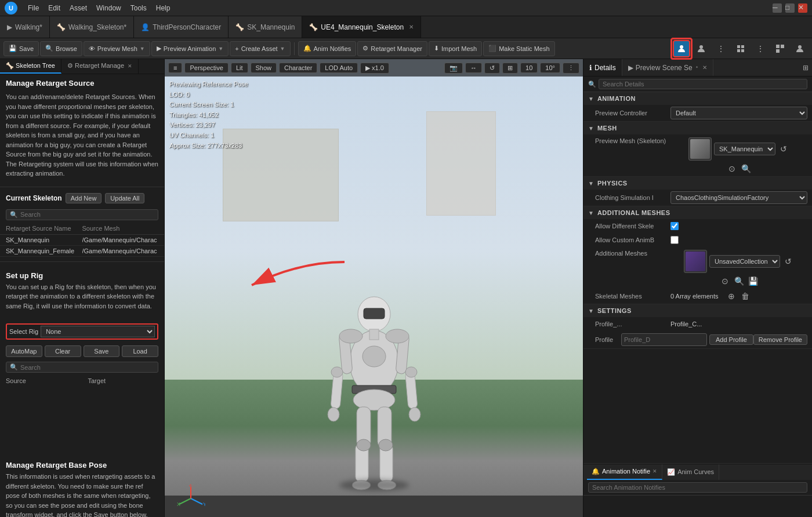 Image resolution: width=812 pixels, height=517 pixels. What do you see at coordinates (781, 340) in the screenshot?
I see `remove-profile-button: Remove Profile` at bounding box center [781, 340].